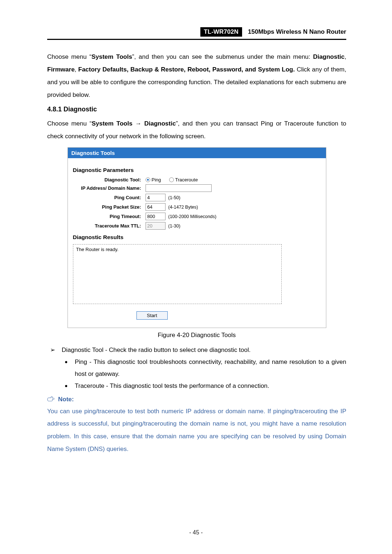 Image resolution: width=392 pixels, height=554 pixels. What do you see at coordinates (155, 216) in the screenshot?
I see `timeout-input` at bounding box center [155, 216].